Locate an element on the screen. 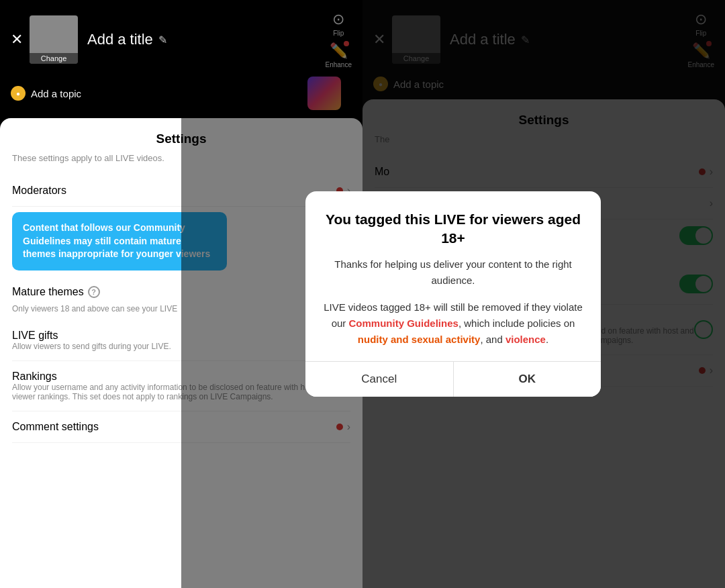  live-gifts-desc-left: Allow viewers to send gifts during your … is located at coordinates (91, 346).